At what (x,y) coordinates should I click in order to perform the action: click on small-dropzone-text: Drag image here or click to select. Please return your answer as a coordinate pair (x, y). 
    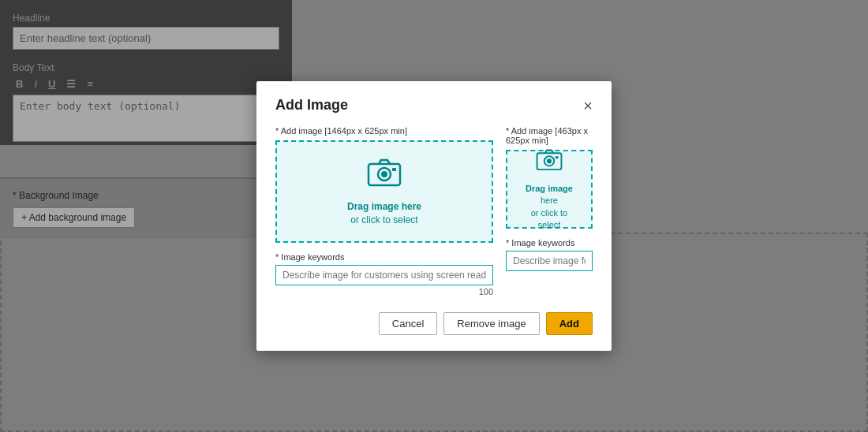
    Looking at the image, I should click on (549, 207).